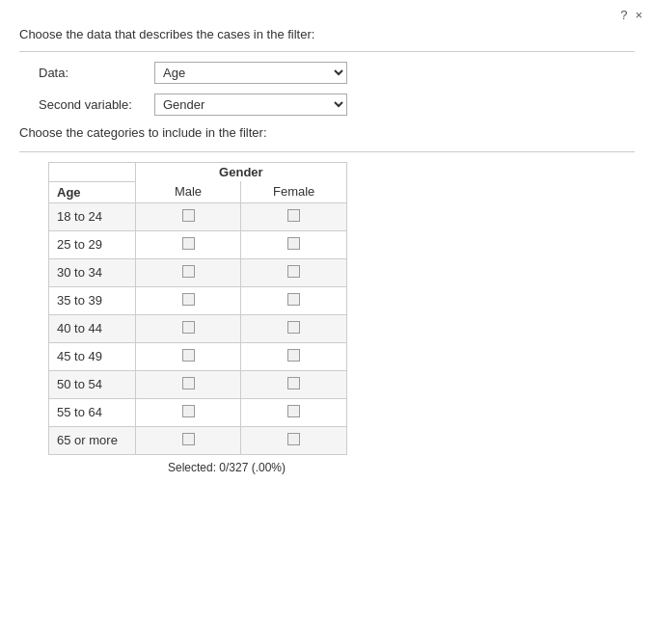 The height and width of the screenshot is (644, 654). What do you see at coordinates (96, 104) in the screenshot?
I see `second-variable-label: Second variable:` at bounding box center [96, 104].